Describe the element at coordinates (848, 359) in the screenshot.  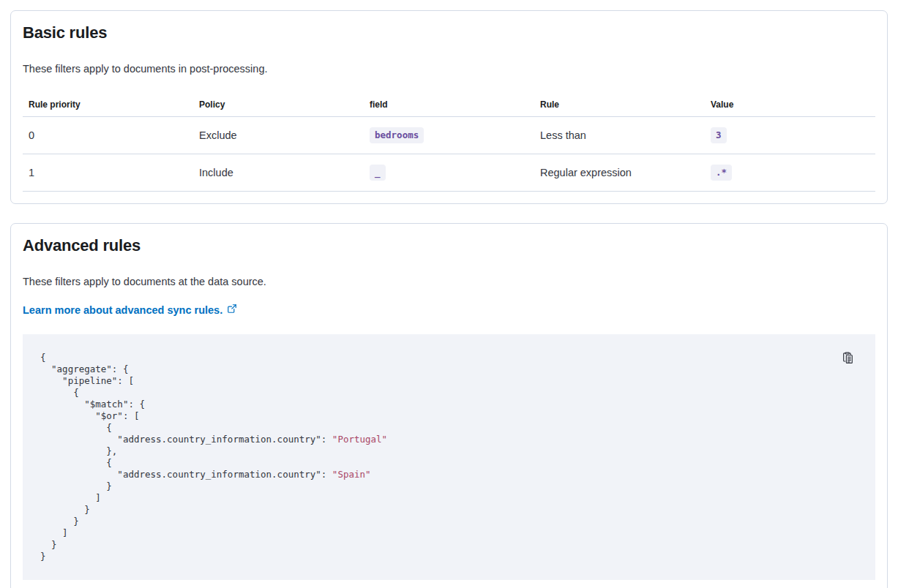
I see `copy-icon` at that location.